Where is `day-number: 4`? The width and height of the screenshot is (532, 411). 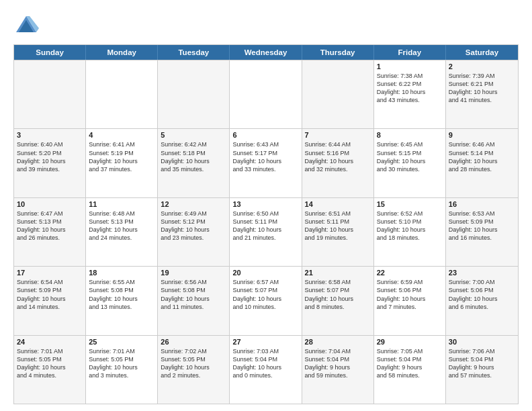 day-number: 4 is located at coordinates (122, 135).